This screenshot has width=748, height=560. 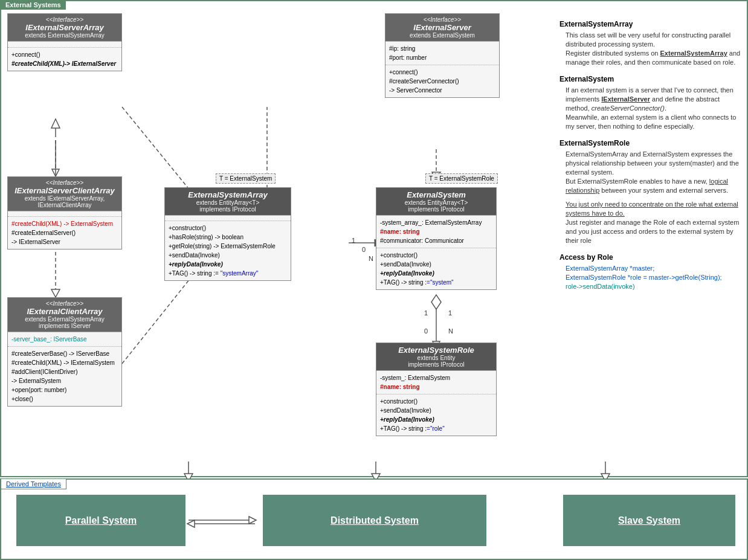 What do you see at coordinates (451, 331) in the screenshot?
I see `mult-Nb: N` at bounding box center [451, 331].